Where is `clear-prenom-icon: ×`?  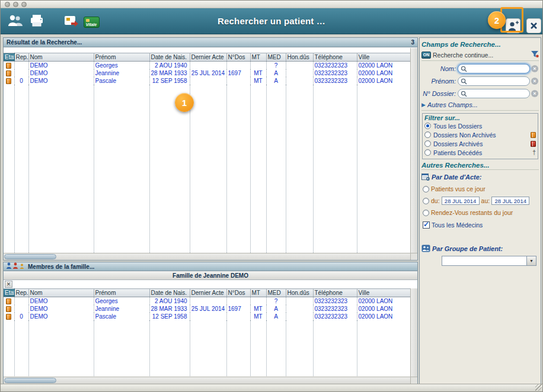
clear-prenom-icon: × is located at coordinates (535, 81).